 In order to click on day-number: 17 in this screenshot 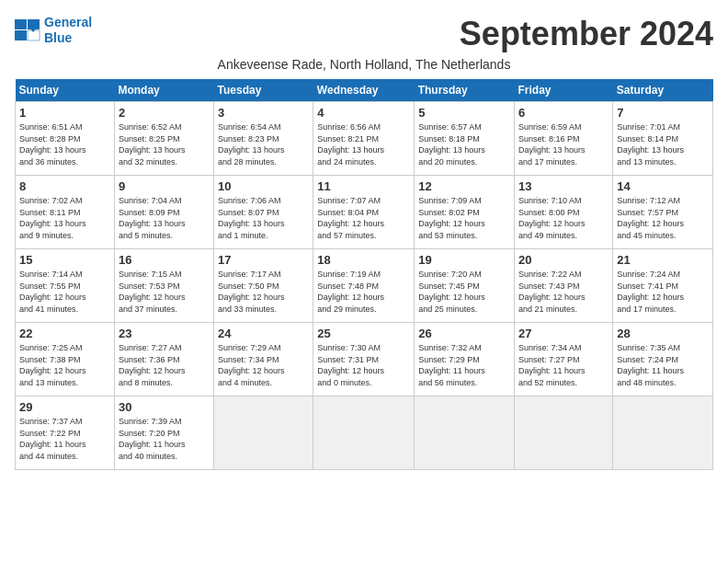, I will do `click(263, 259)`.